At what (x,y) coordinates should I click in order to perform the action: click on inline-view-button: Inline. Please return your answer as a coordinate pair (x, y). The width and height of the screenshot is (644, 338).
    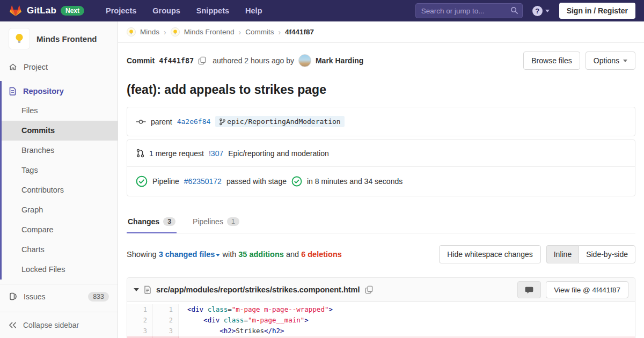
    Looking at the image, I should click on (562, 254).